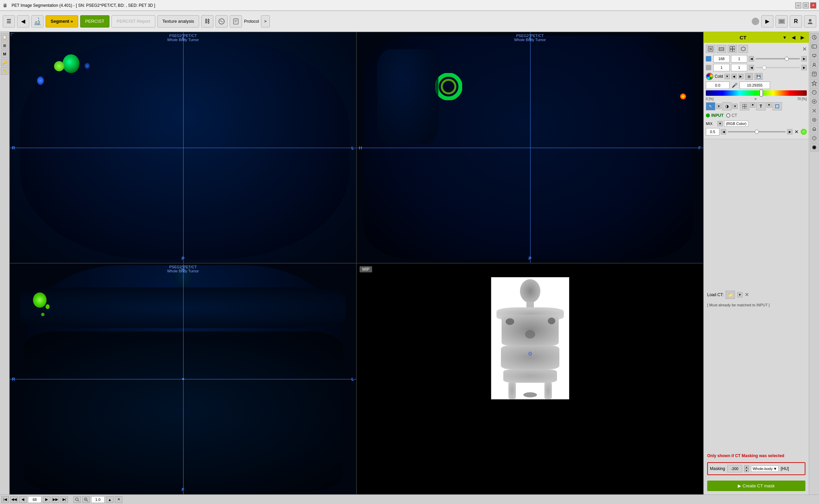 This screenshot has height=504, width=819. What do you see at coordinates (740, 295) in the screenshot?
I see `load-ct-down-btn: ▼` at bounding box center [740, 295].